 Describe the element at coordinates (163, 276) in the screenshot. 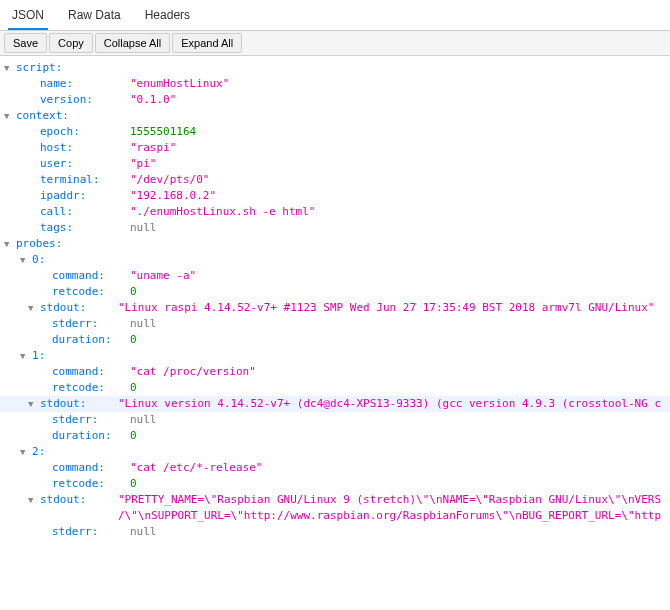

I see `val-p0-command: "uname -a"` at that location.